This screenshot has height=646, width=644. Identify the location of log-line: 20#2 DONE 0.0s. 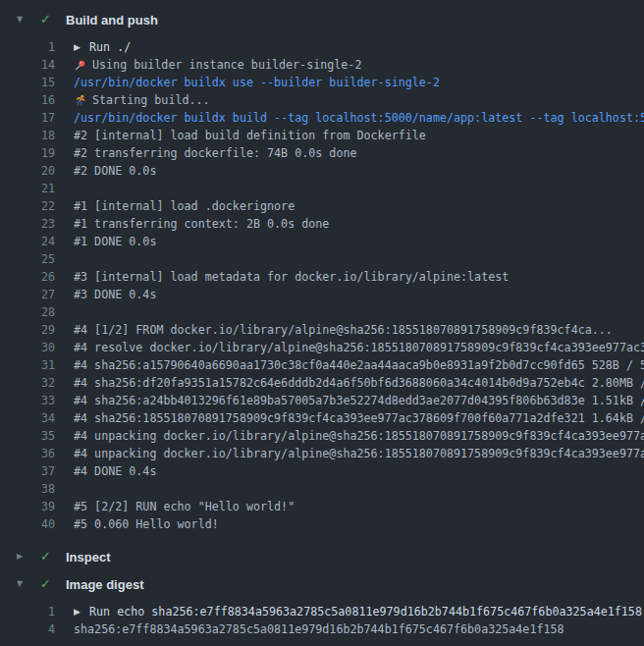
(322, 171).